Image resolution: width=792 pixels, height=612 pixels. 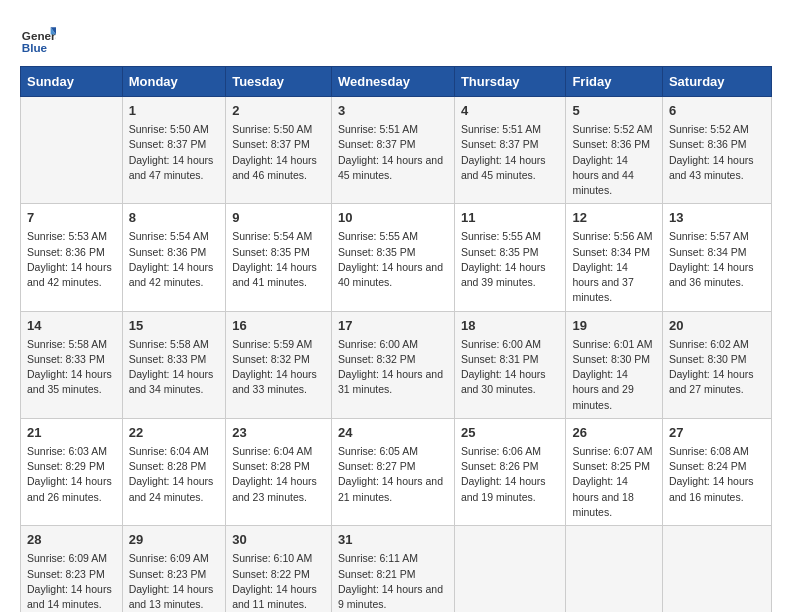 I want to click on cell-content: Sunrise: 6:03 AM Sunset: 8:29 PM Dayligh…, so click(x=72, y=474).